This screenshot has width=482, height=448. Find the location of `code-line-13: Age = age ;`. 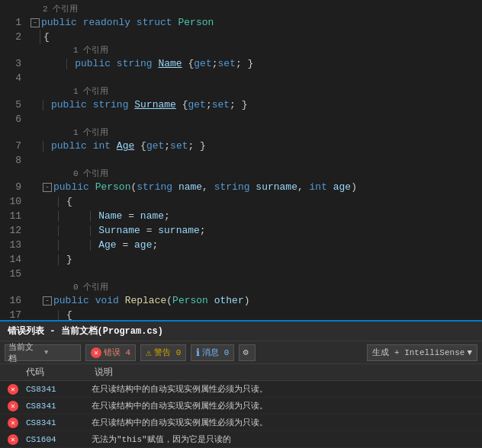

code-line-13: Age = age ; is located at coordinates (255, 245).